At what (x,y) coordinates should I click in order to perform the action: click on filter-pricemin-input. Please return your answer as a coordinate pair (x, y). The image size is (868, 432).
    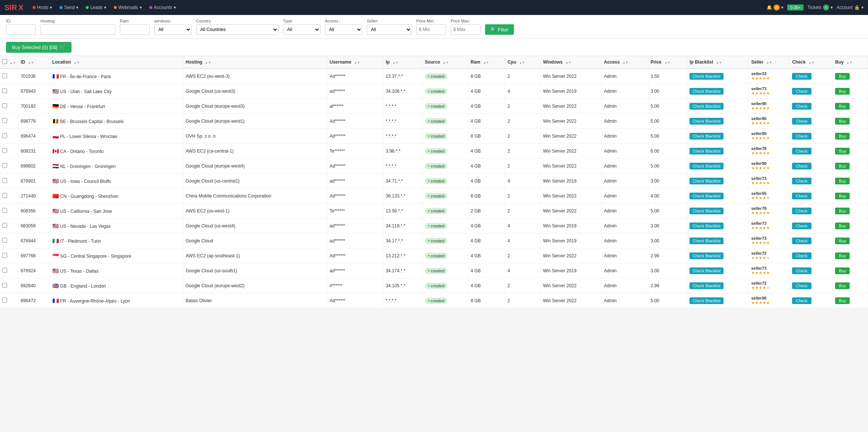
    Looking at the image, I should click on (431, 30).